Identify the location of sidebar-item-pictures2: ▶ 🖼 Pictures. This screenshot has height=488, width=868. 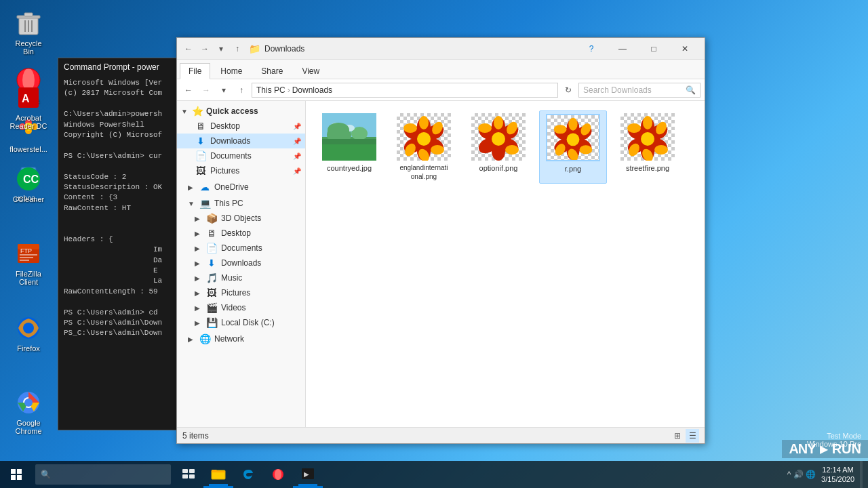
(241, 293).